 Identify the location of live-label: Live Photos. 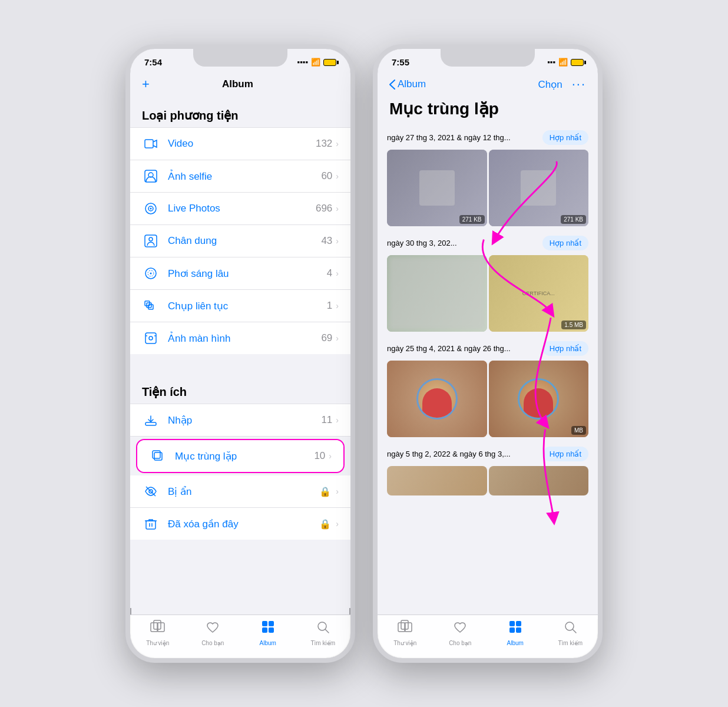
(241, 209).